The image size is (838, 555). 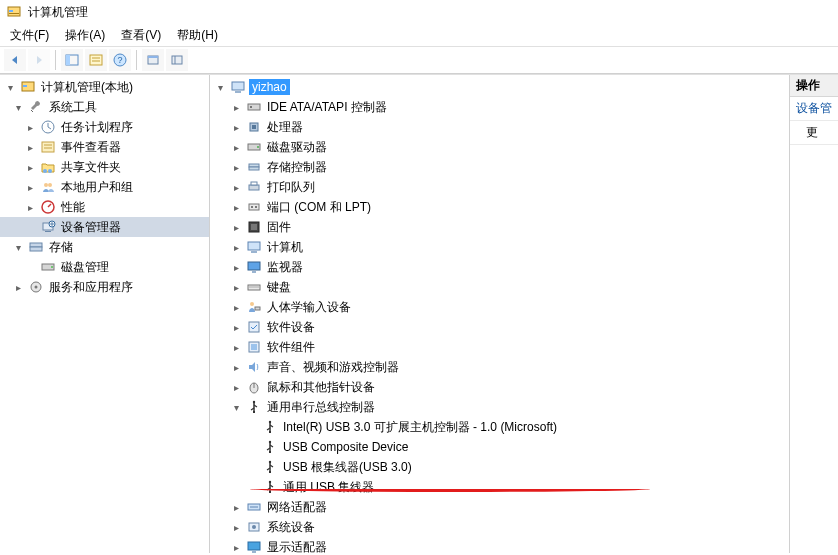 I want to click on tree-root-computer-management: ▾ 计算机管理(本地), so click(x=104, y=87).